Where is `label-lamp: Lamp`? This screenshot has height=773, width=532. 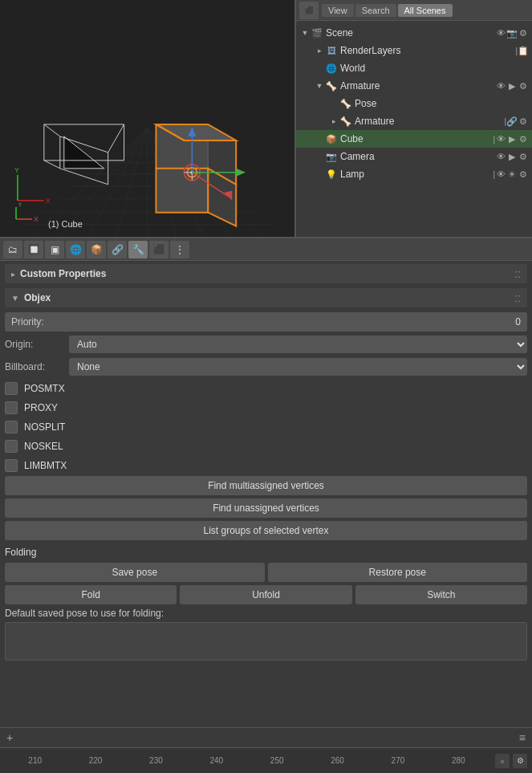 label-lamp: Lamp is located at coordinates (416, 174).